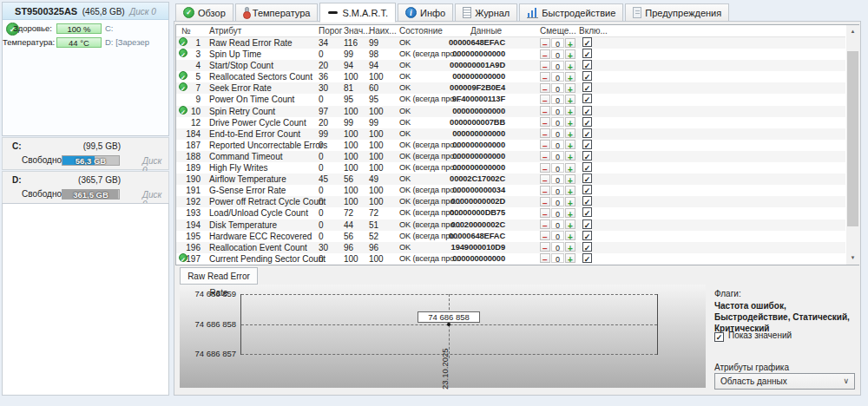 The width and height of the screenshot is (868, 406). What do you see at coordinates (852, 31) in the screenshot?
I see `scroll-up-icon: ▲` at bounding box center [852, 31].